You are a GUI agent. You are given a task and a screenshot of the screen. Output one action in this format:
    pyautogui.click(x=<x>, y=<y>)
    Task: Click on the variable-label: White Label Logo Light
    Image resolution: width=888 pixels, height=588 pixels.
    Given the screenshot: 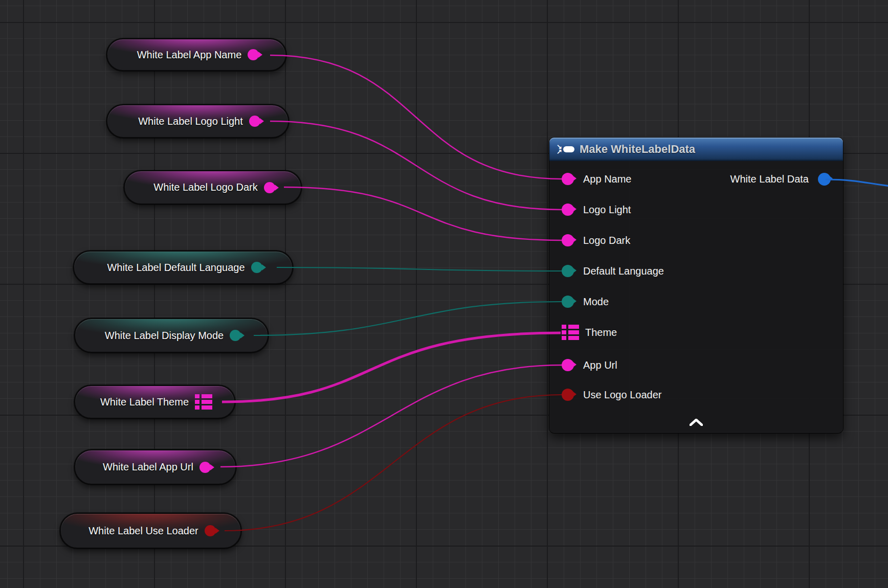 What is the action you would take?
    pyautogui.click(x=190, y=122)
    